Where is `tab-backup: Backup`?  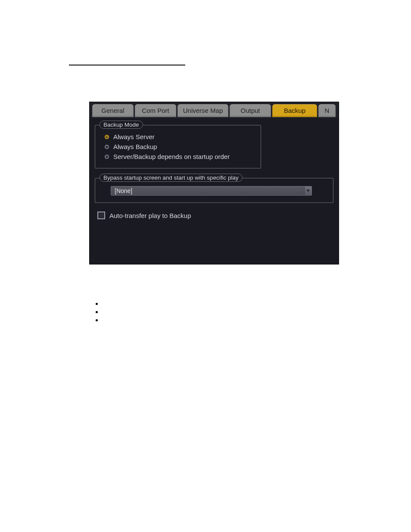 tab-backup: Backup is located at coordinates (295, 111).